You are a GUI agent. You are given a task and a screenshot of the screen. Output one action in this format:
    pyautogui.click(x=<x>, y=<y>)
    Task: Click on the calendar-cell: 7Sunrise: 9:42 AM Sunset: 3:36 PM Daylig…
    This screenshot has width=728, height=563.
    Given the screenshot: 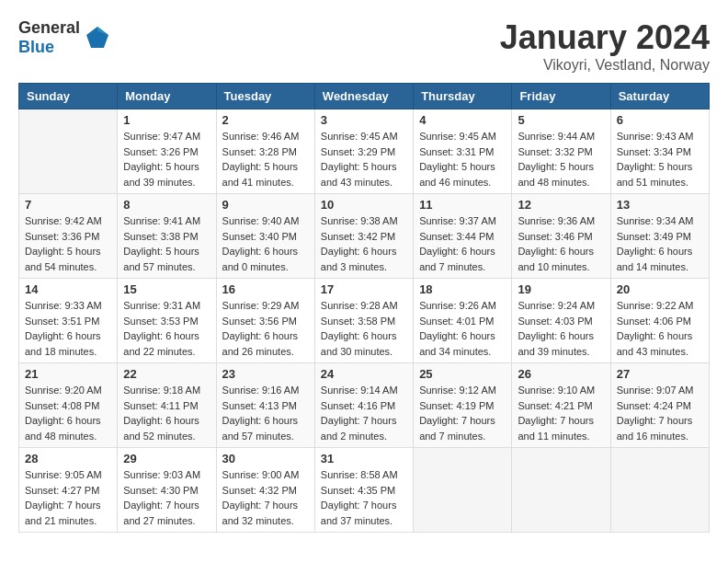 What is the action you would take?
    pyautogui.click(x=68, y=236)
    